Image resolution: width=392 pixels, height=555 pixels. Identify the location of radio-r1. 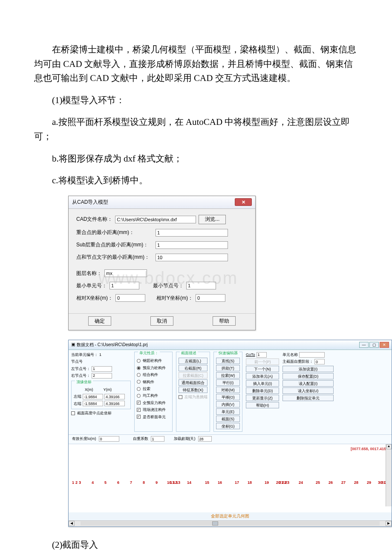
(139, 361).